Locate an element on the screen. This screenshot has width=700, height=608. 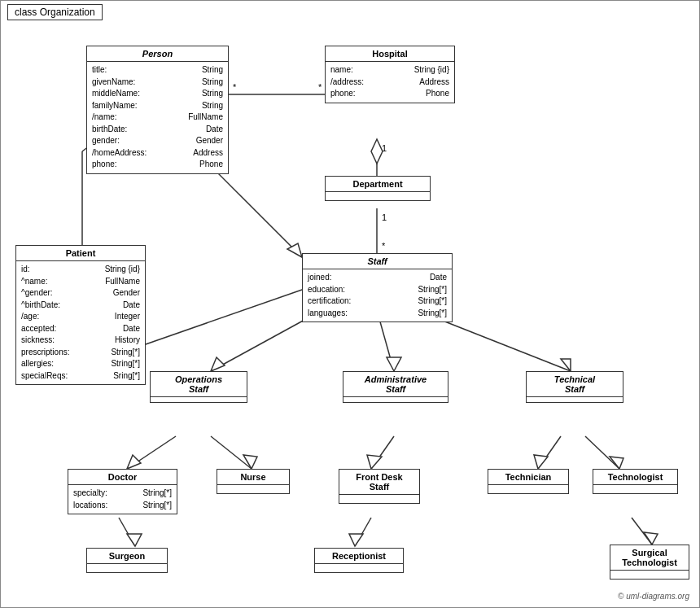
front-desk-staff-class-name: Front Desk Staff is located at coordinates (379, 482).